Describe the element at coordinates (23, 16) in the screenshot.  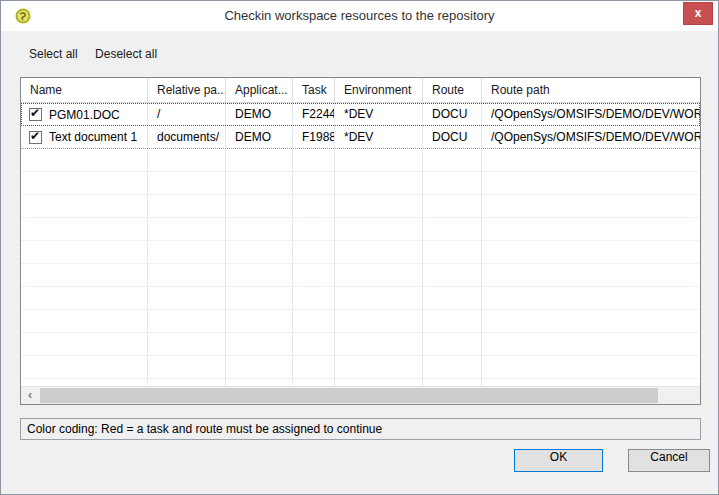
I see `app-icon` at that location.